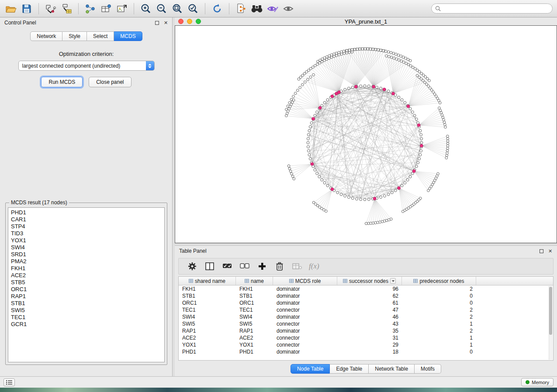 This screenshot has width=557, height=392. Describe the element at coordinates (51, 9) in the screenshot. I see `import-network-button` at that location.